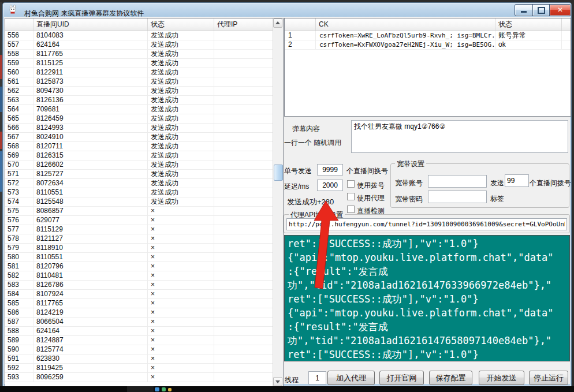 The height and width of the screenshot is (392, 574). Describe the element at coordinates (139, 193) in the screenshot. I see `table-row: 5738110551发送成功` at that location.